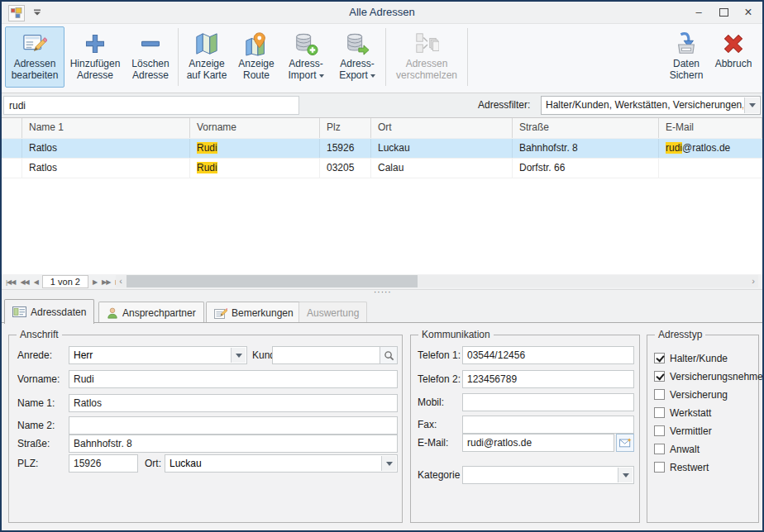 The image size is (764, 532). What do you see at coordinates (256, 75) in the screenshot?
I see `button-label: Route` at bounding box center [256, 75].